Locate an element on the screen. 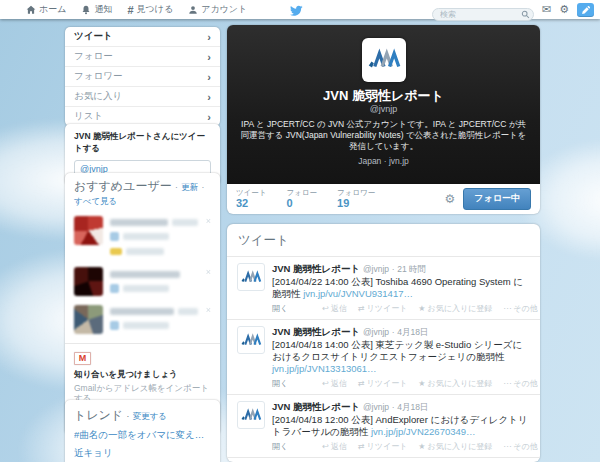 The height and width of the screenshot is (462, 600). settings-gear-icon: ⚙ is located at coordinates (564, 10).